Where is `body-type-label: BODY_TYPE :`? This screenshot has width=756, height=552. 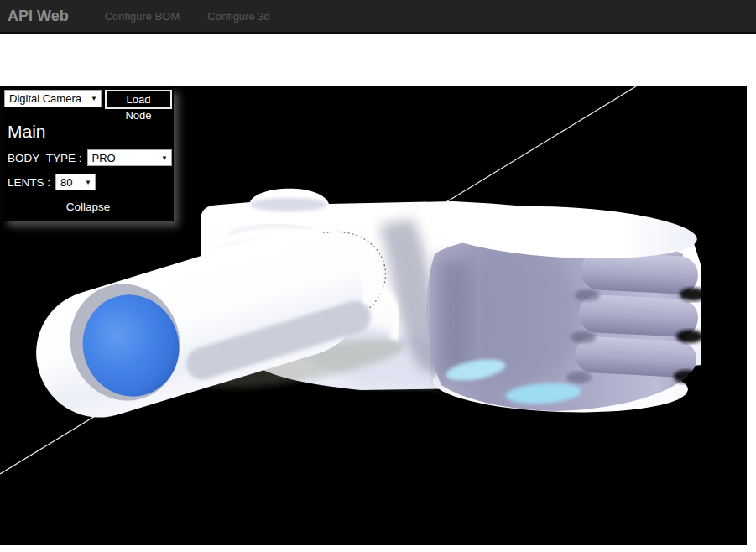
body-type-label: BODY_TYPE : is located at coordinates (45, 158).